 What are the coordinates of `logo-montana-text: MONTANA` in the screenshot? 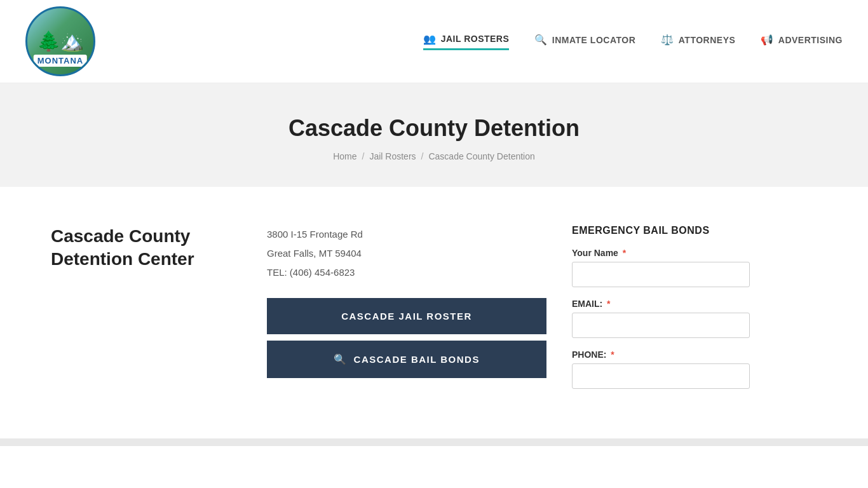 It's located at (60, 61).